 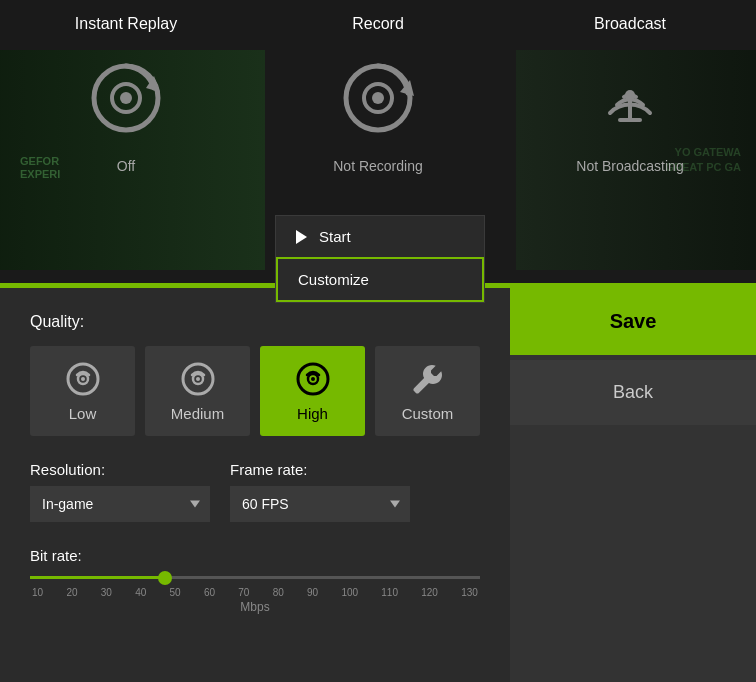 What do you see at coordinates (198, 379) in the screenshot?
I see `quality-medium-icon` at bounding box center [198, 379].